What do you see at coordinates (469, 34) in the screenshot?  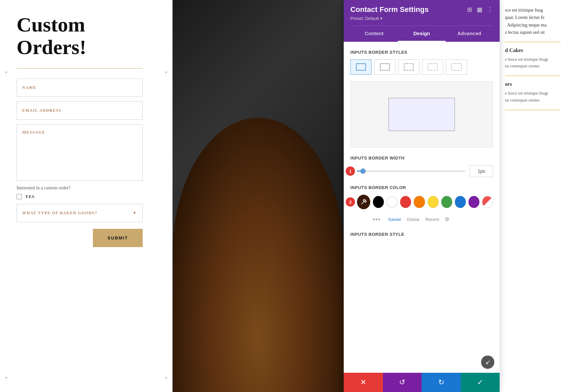 I see `tab-advanced: Advanced` at bounding box center [469, 34].